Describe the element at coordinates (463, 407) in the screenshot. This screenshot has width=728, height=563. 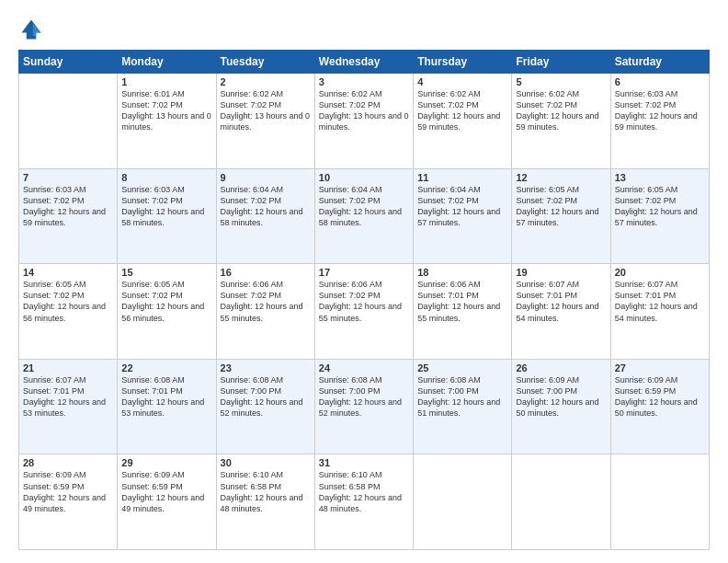
I see `calendar-cell: 25Sunrise: 6:08 AMSunset: 7:00 PMDayligh…` at that location.